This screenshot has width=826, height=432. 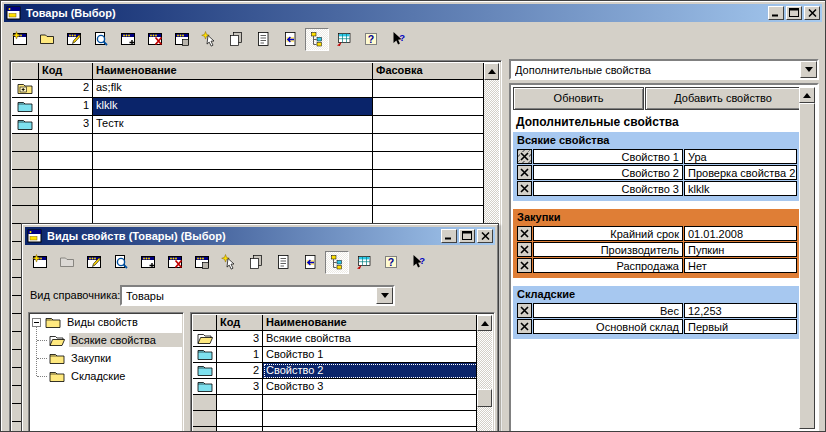 What do you see at coordinates (371, 339) in the screenshot?
I see `name-cell: Всякие свойства` at bounding box center [371, 339].